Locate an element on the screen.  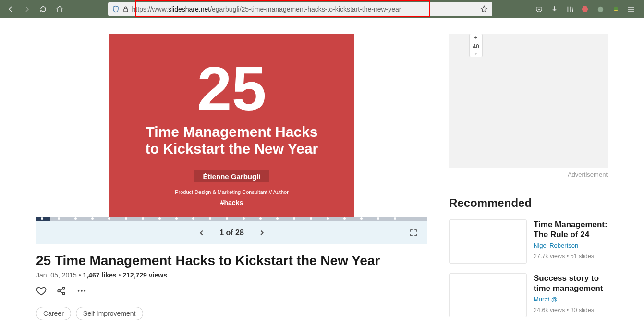
rec-author: Nigel Robertson is located at coordinates (571, 246).